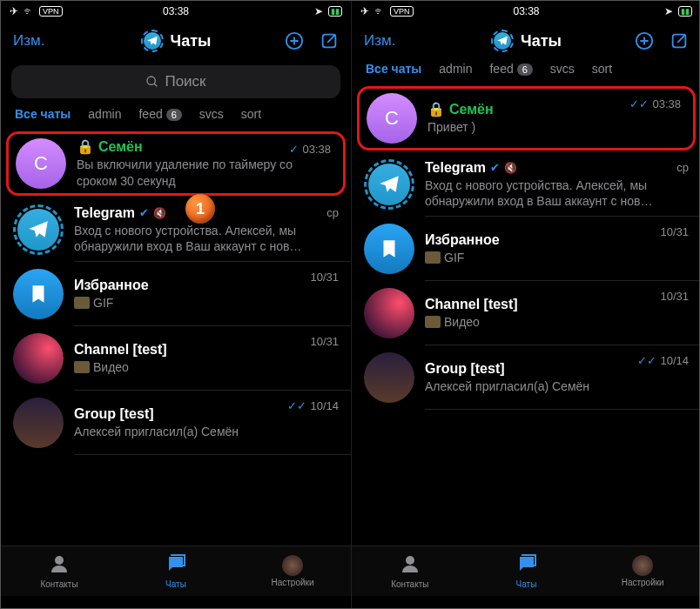 The width and height of the screenshot is (700, 609). I want to click on chat-name: Семён, so click(120, 147).